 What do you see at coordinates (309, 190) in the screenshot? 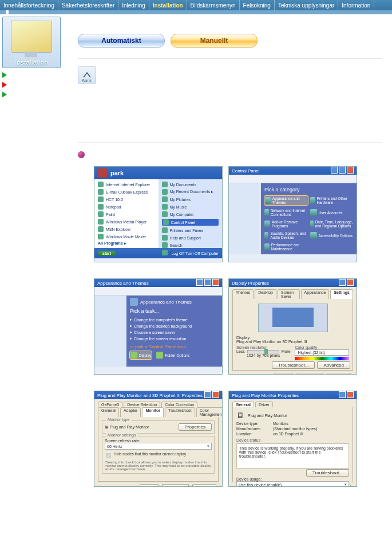
I see `heading: Pick a category` at bounding box center [309, 190].